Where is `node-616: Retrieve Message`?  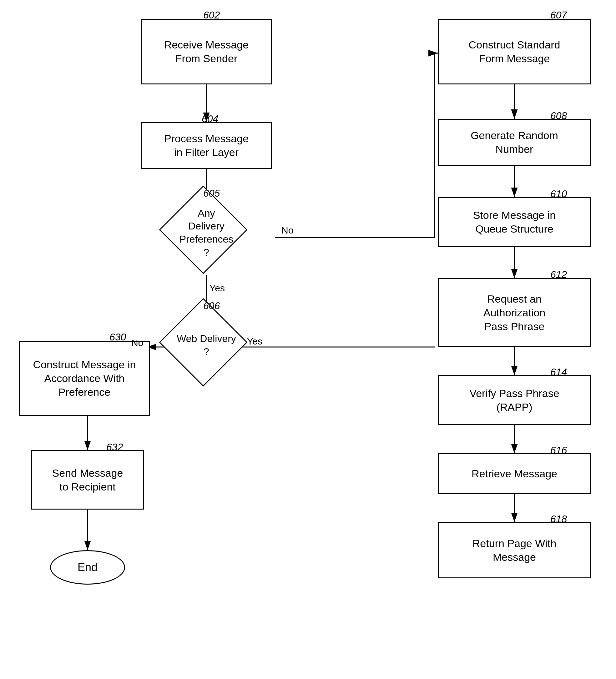
node-616: Retrieve Message is located at coordinates (515, 474).